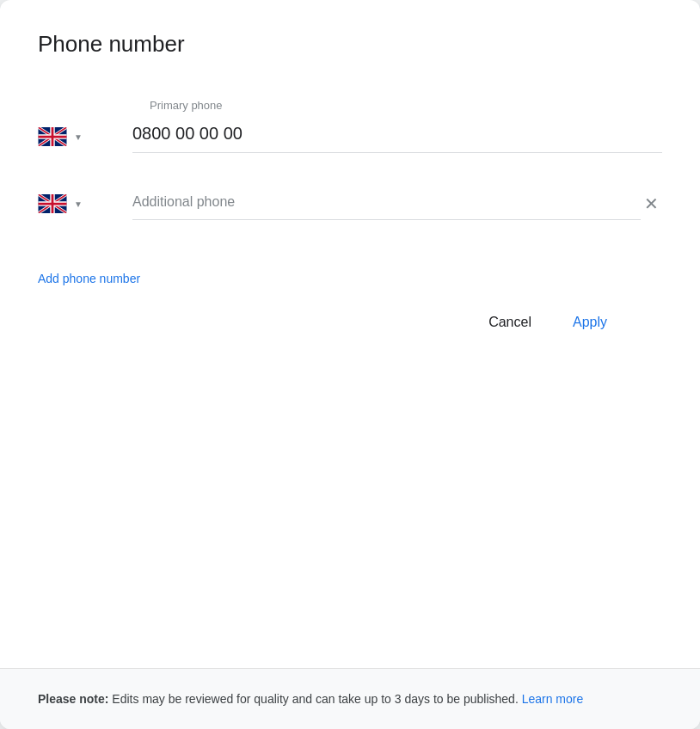 Image resolution: width=700 pixels, height=729 pixels. What do you see at coordinates (85, 204) in the screenshot?
I see `additional-country-selector: ▼` at bounding box center [85, 204].